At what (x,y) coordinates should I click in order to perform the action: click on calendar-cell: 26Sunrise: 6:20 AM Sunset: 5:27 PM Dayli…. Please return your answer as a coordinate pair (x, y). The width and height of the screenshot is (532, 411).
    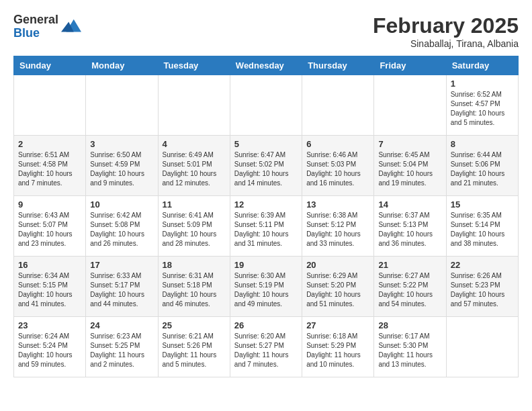
    Looking at the image, I should click on (266, 347).